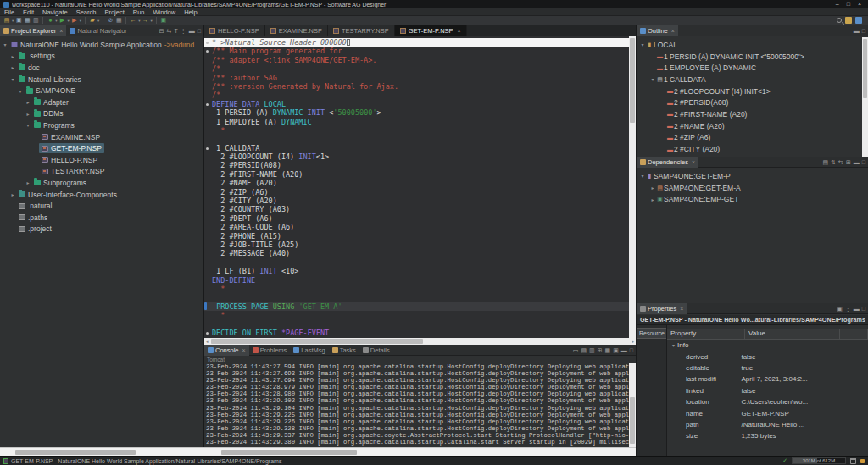  Describe the element at coordinates (102, 102) in the screenshot. I see `tree-item-adapter: ▸Adapter` at that location.